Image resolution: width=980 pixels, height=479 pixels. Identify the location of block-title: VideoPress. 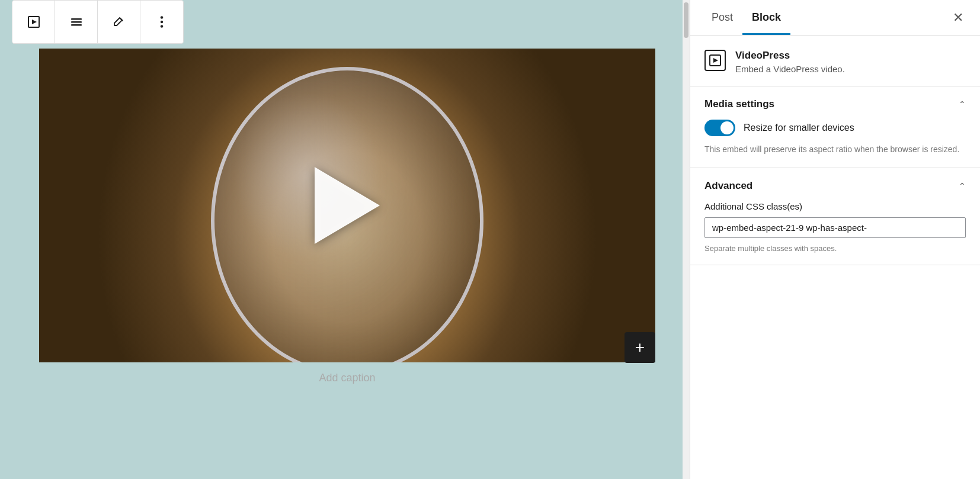
(790, 56).